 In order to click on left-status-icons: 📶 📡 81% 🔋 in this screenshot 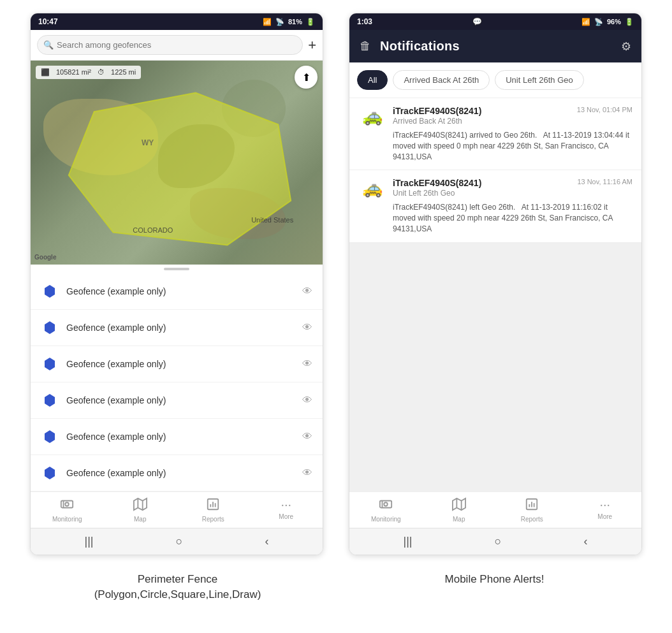, I will do `click(289, 22)`.